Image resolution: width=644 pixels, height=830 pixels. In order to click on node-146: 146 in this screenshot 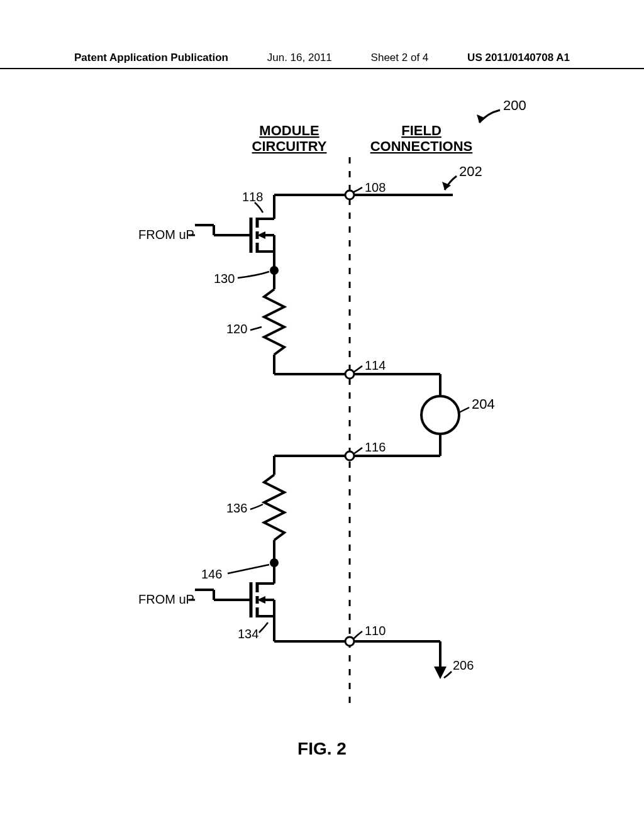, I will do `click(240, 570)`.